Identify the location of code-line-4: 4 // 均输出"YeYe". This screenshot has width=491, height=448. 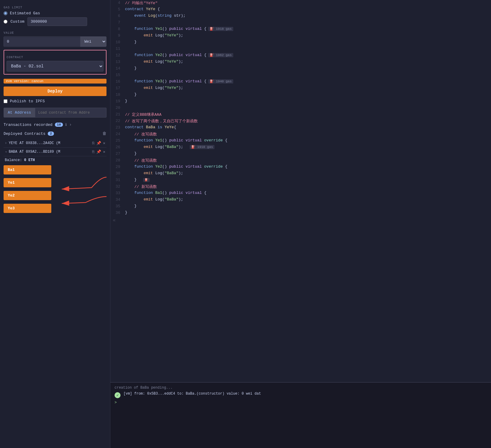
(301, 3).